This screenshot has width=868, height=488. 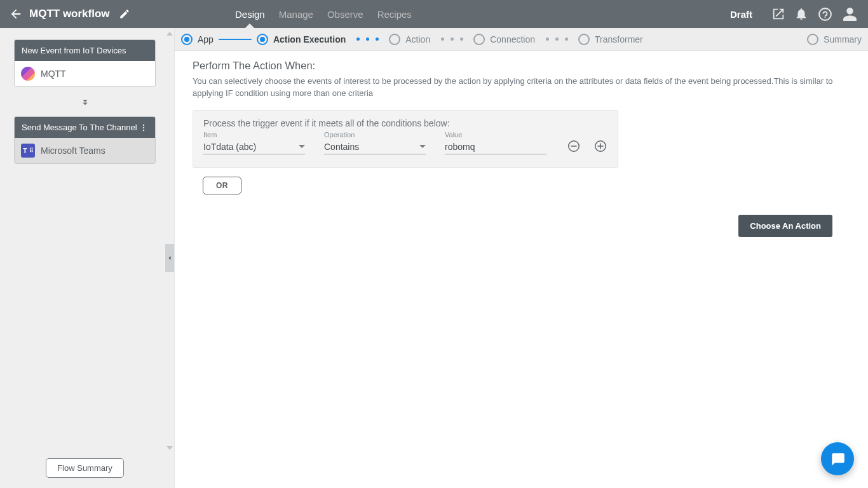 I want to click on action-card: Send Message To The Channel Microsoft Te…, so click(x=85, y=140).